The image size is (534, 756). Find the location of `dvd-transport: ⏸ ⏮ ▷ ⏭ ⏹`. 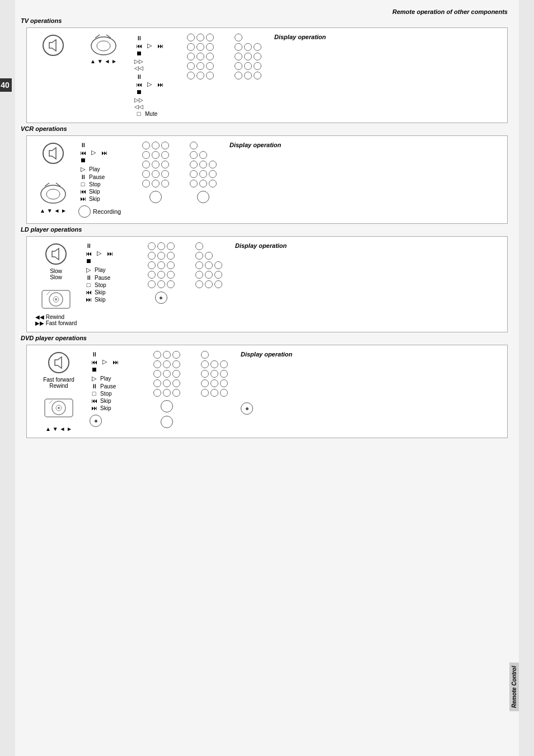

dvd-transport: ⏸ ⏮ ▷ ⏭ ⏹ is located at coordinates (105, 361).